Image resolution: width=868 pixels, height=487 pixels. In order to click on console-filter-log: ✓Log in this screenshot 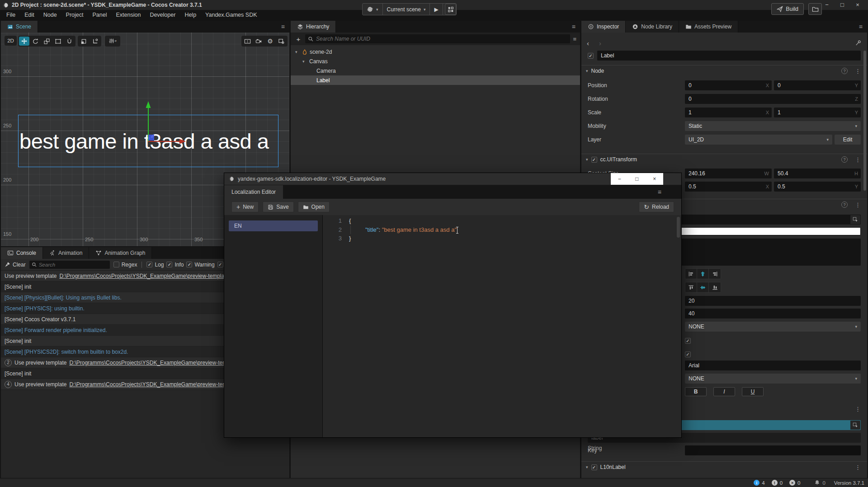, I will do `click(155, 265)`.